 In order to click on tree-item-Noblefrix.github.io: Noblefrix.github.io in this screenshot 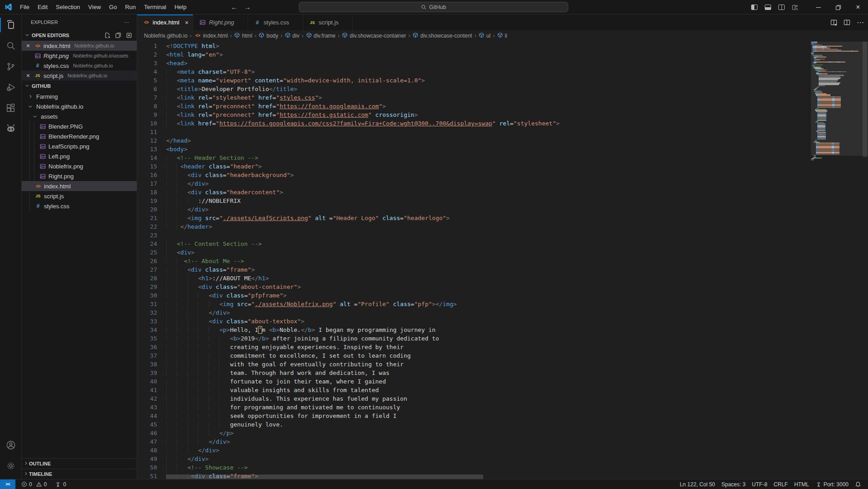, I will do `click(79, 106)`.